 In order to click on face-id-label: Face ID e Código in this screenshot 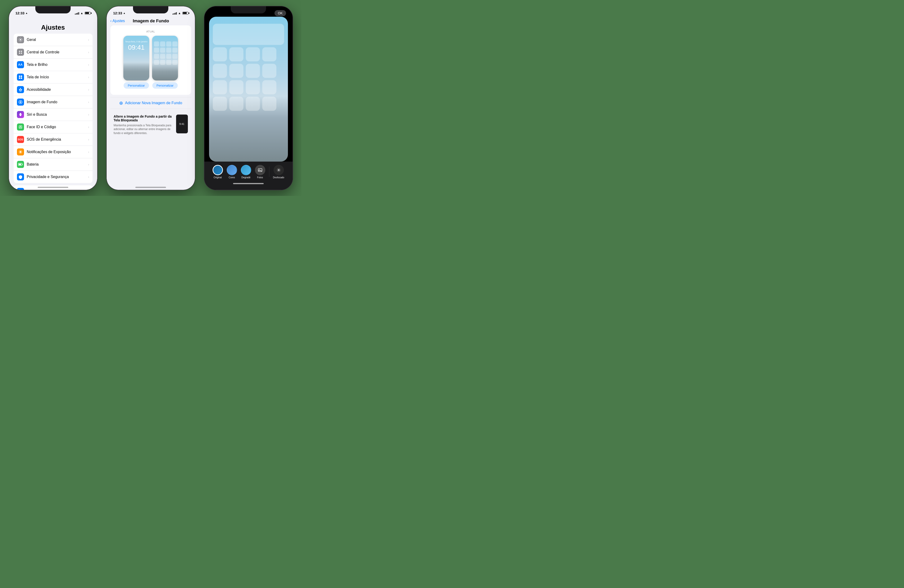, I will do `click(58, 127)`.